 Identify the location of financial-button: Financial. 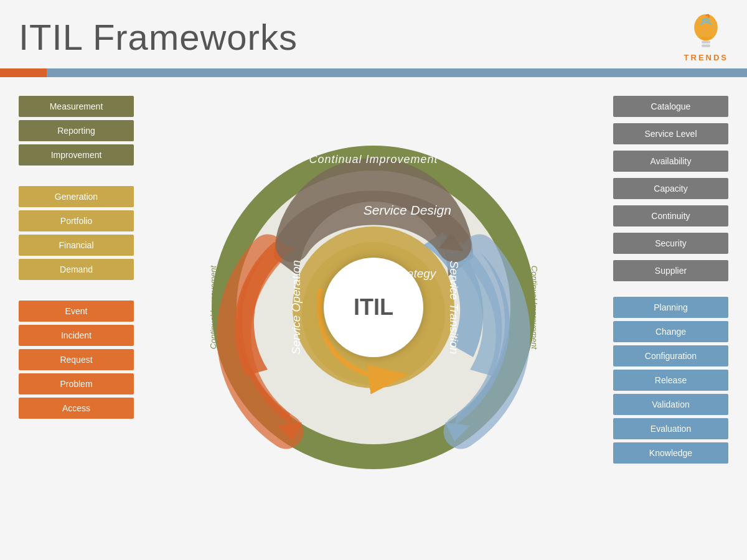
(76, 245).